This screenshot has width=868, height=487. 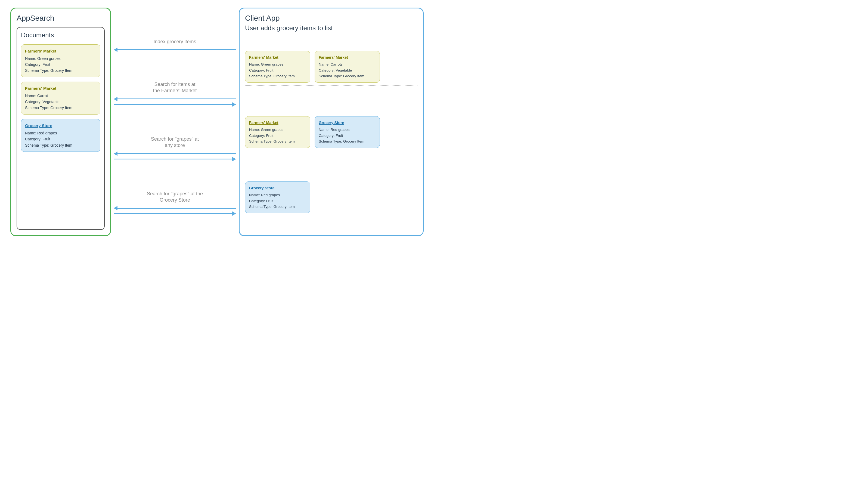 I want to click on arrow4-left-line, so click(x=177, y=208).